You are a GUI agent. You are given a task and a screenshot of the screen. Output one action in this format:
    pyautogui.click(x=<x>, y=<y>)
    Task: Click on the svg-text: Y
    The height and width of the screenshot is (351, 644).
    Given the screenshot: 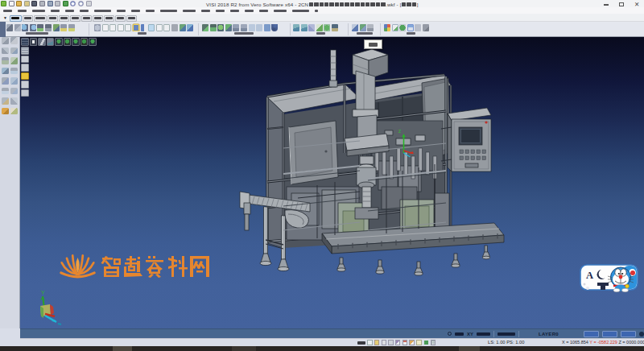 What is the action you would take?
    pyautogui.click(x=43, y=293)
    